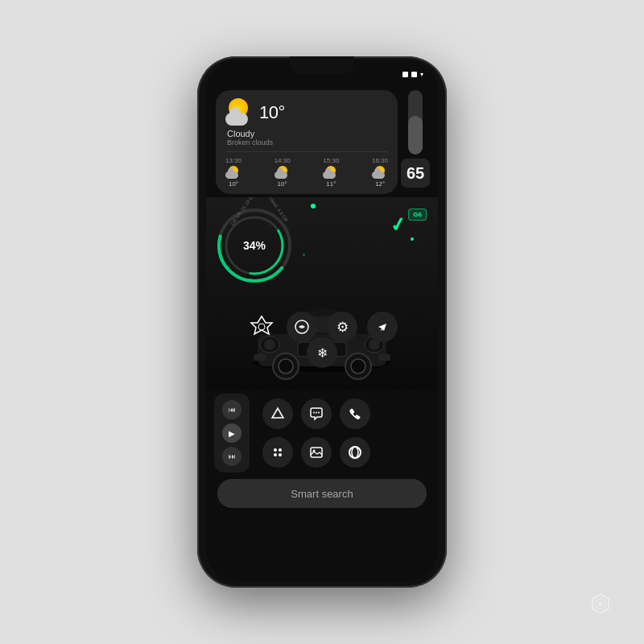  What do you see at coordinates (382, 327) in the screenshot?
I see `telegram-icon` at bounding box center [382, 327].